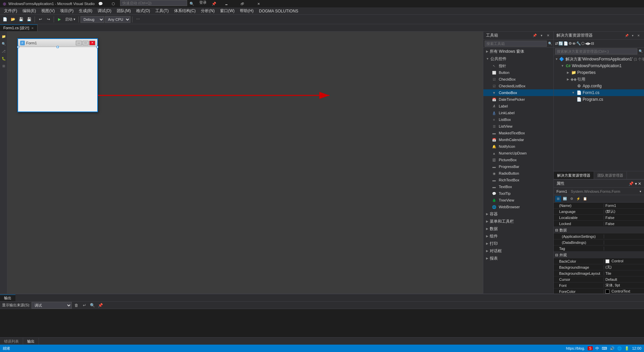 This screenshot has height=352, width=644. I want to click on props-object-selector: Form1 System.Windows.Forms.Form ▾, so click(599, 191).